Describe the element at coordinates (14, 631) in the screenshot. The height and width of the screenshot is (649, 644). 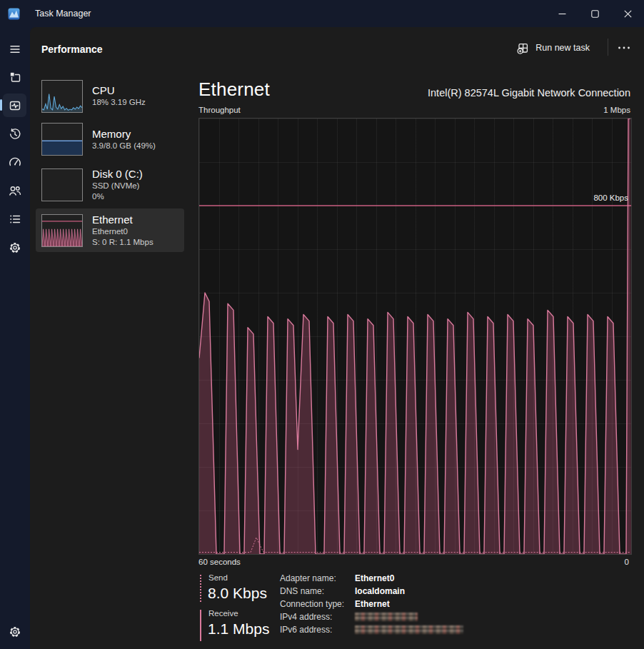
I see `nav-settings-button` at that location.